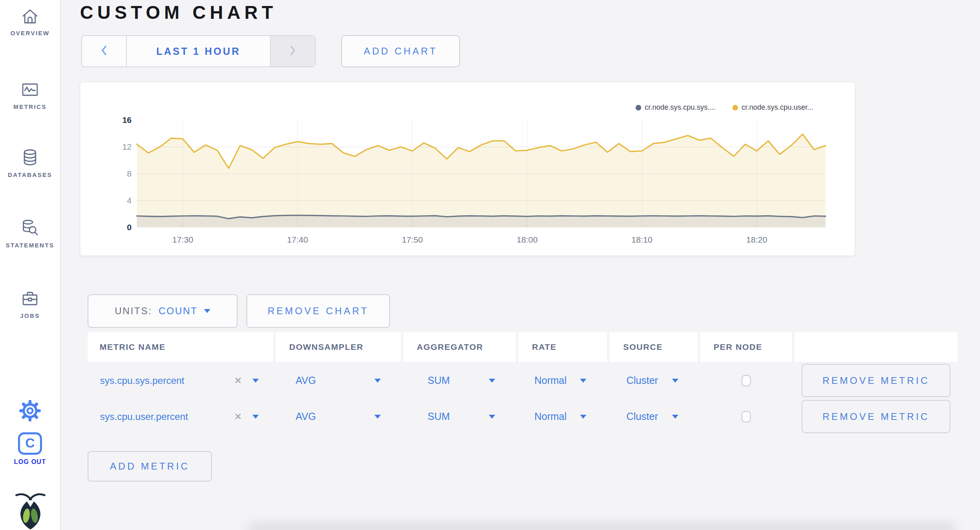 The width and height of the screenshot is (980, 530). I want to click on logout-label: LOG OUT, so click(30, 462).